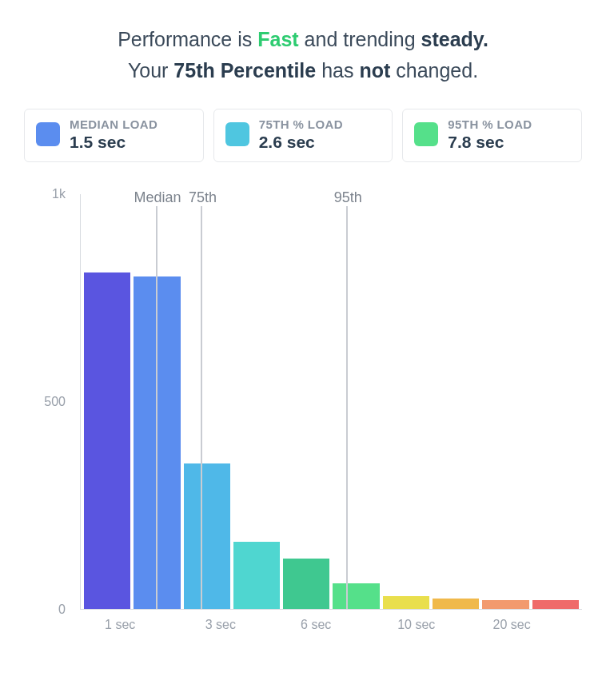 Image resolution: width=606 pixels, height=700 pixels. What do you see at coordinates (221, 625) in the screenshot?
I see `x-tick-label: 3 sec` at bounding box center [221, 625].